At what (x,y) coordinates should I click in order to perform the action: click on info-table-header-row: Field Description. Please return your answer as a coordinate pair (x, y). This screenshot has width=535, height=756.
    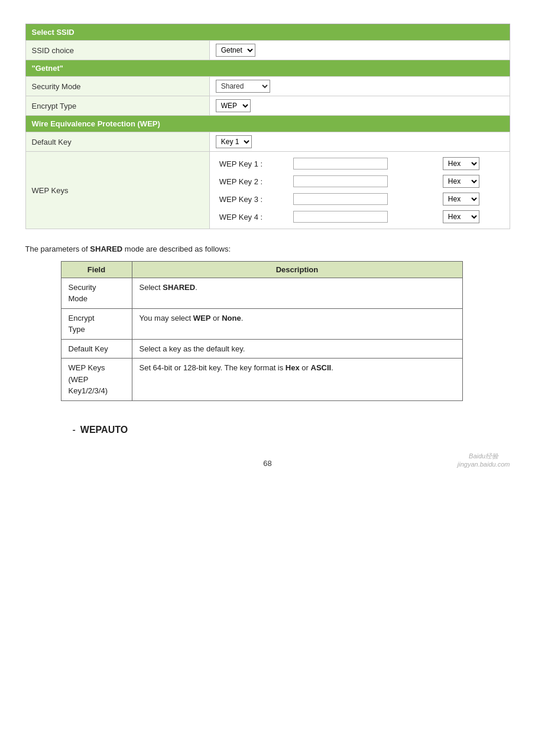
    Looking at the image, I should click on (261, 269).